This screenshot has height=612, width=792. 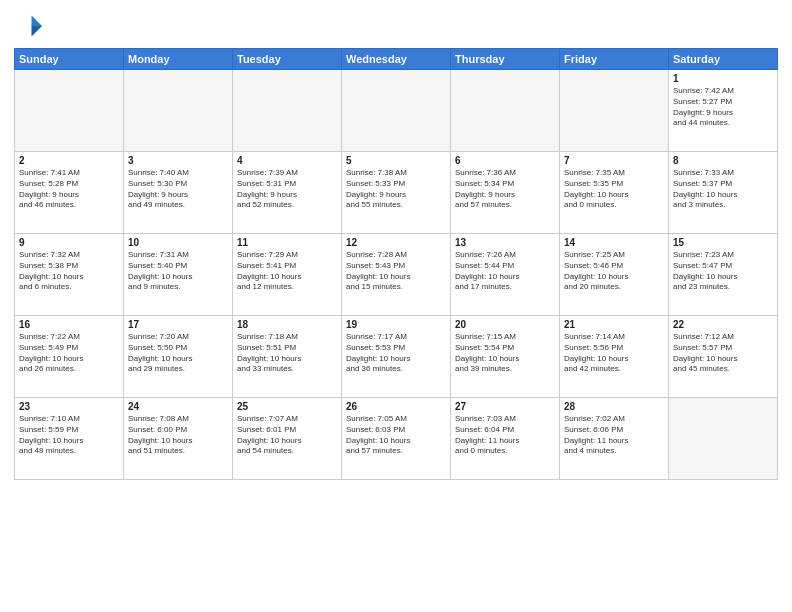 What do you see at coordinates (396, 193) in the screenshot?
I see `calendar-week-row: 2Sunrise: 7:41 AM Sunset: 5:28 PM Daylig…` at bounding box center [396, 193].